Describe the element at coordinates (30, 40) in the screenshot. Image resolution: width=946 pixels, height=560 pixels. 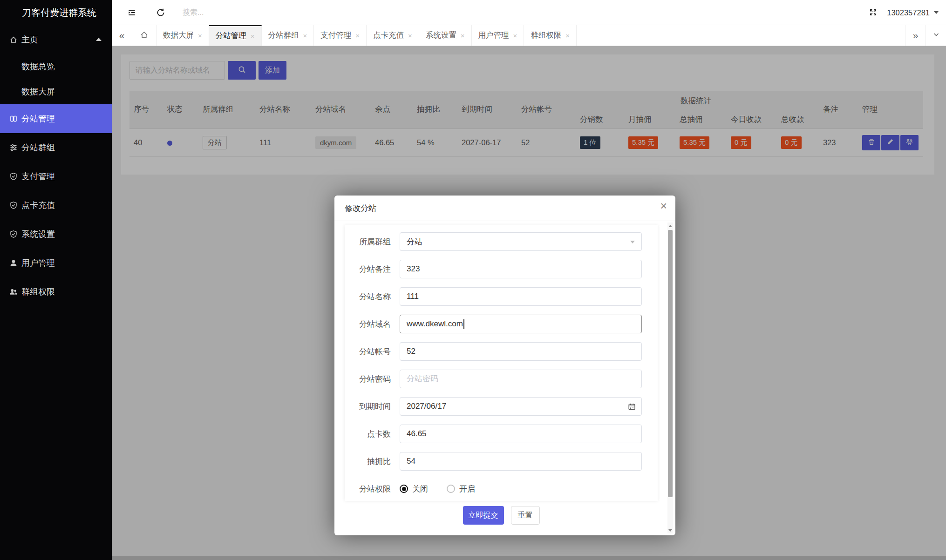
I see `sidebar-item-label: 主页` at that location.